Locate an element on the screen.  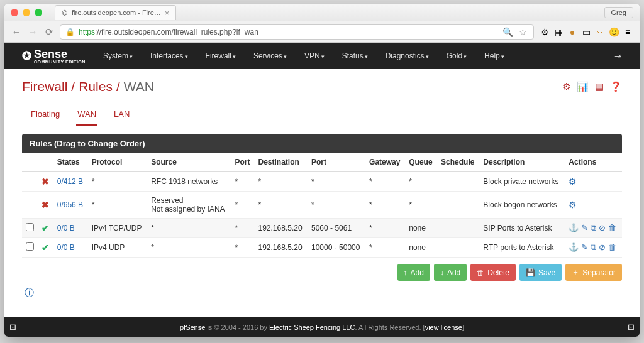
arrow-down-icon: ↓ is located at coordinates (442, 273).